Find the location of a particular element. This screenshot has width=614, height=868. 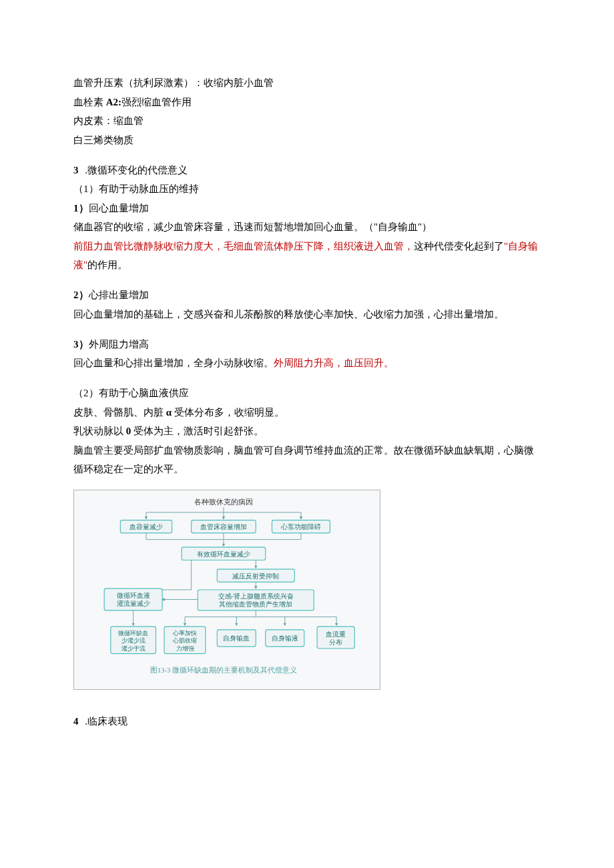

svg-text: 减压反射受抑制 is located at coordinates (256, 575).